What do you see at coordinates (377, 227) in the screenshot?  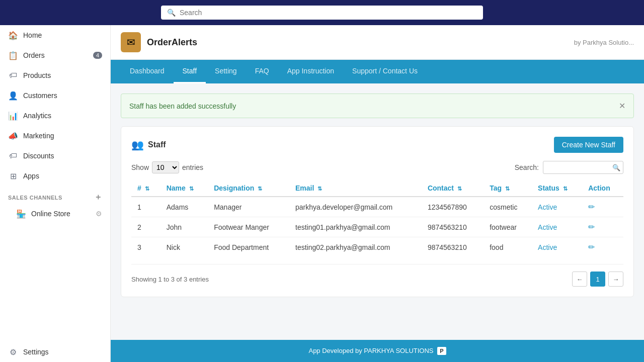 I see `table-row: 2 John Footwear Manger testing01.parkhya…` at bounding box center [377, 227].